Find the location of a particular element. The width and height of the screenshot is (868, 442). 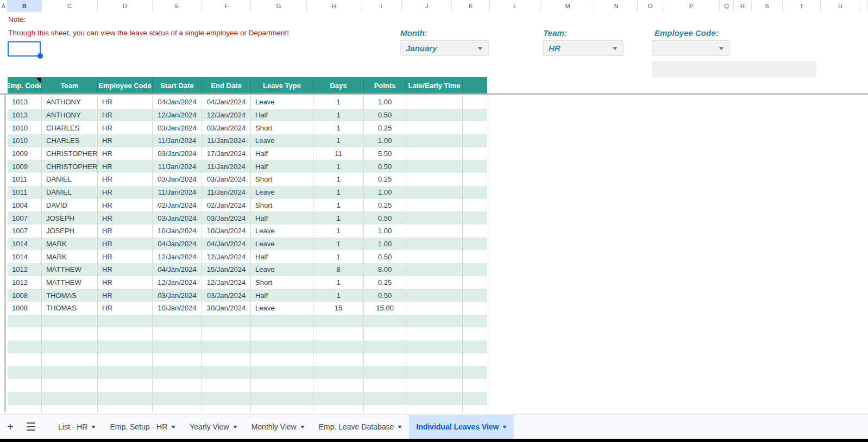

column-header-C: C is located at coordinates (70, 6).